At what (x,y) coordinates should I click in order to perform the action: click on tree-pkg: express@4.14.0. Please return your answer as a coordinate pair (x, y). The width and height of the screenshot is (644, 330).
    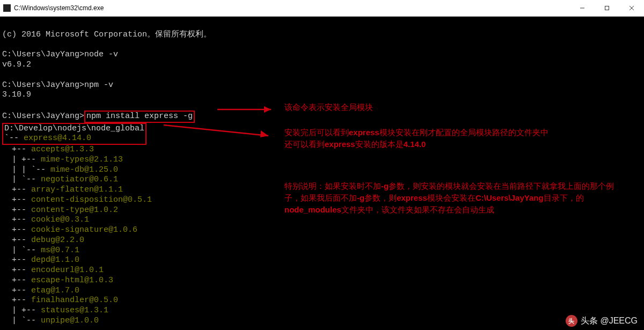
    Looking at the image, I should click on (57, 138).